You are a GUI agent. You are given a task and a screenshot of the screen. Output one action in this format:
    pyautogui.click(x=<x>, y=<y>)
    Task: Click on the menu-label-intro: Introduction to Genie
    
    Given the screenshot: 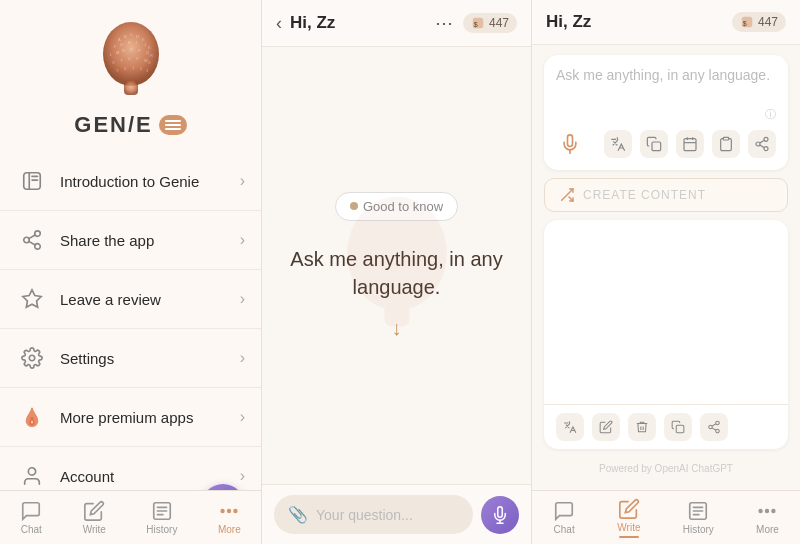 What is the action you would take?
    pyautogui.click(x=150, y=182)
    